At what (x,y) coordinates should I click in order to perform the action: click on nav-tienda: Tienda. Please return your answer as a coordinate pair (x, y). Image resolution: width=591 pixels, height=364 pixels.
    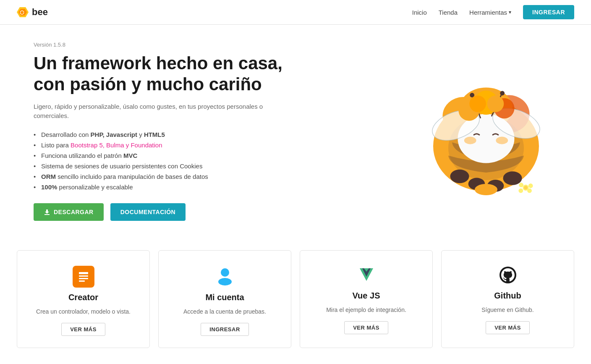
    Looking at the image, I should click on (448, 13).